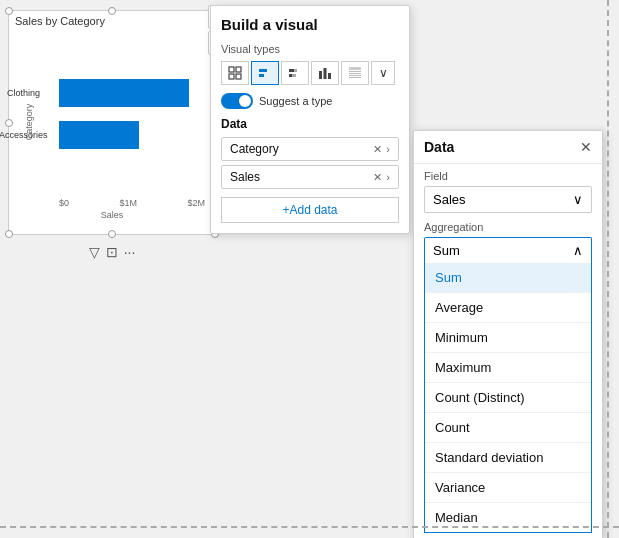 This screenshot has width=619, height=538. What do you see at coordinates (508, 308) in the screenshot?
I see `agg-option-average: Average` at bounding box center [508, 308].